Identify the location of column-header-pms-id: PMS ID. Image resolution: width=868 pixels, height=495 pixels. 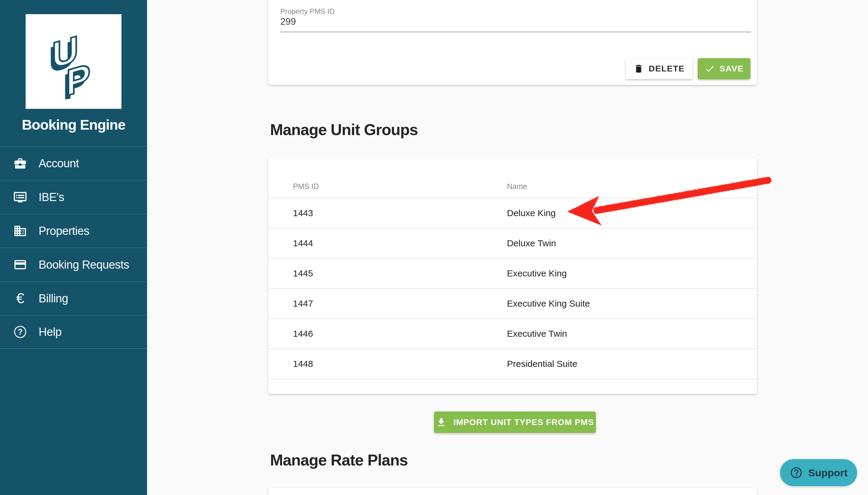
(306, 186).